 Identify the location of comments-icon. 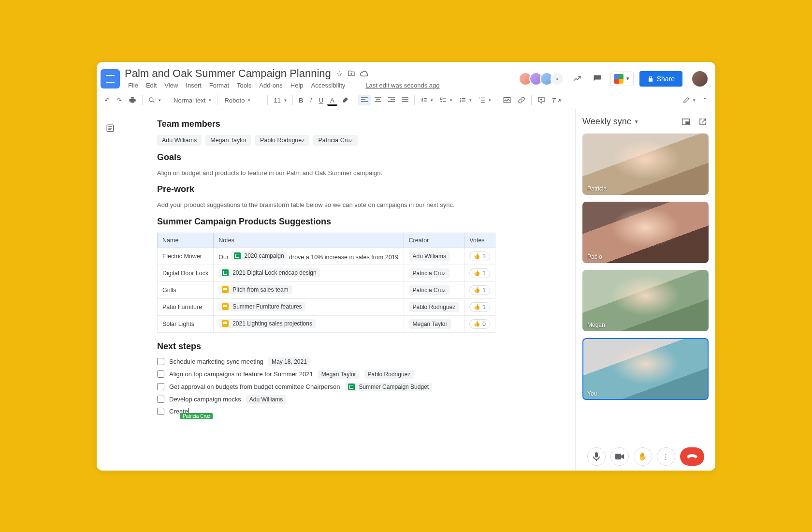
(597, 79).